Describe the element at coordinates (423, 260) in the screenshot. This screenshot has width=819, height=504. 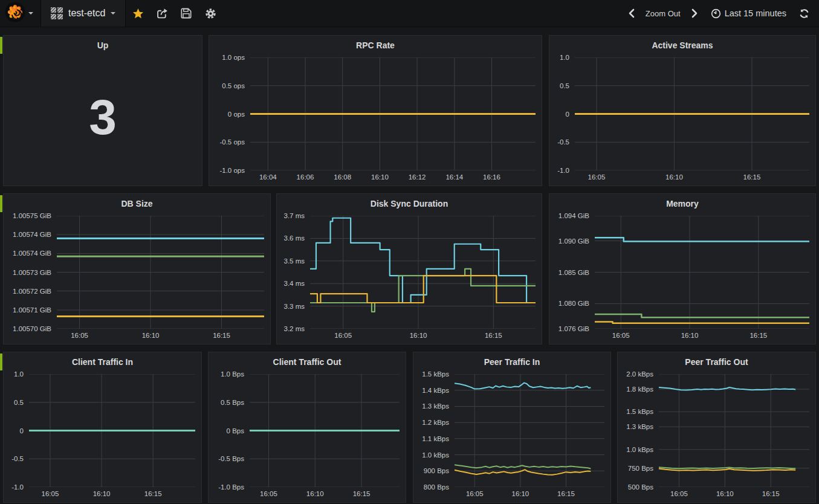
I see `series-sync-a` at that location.